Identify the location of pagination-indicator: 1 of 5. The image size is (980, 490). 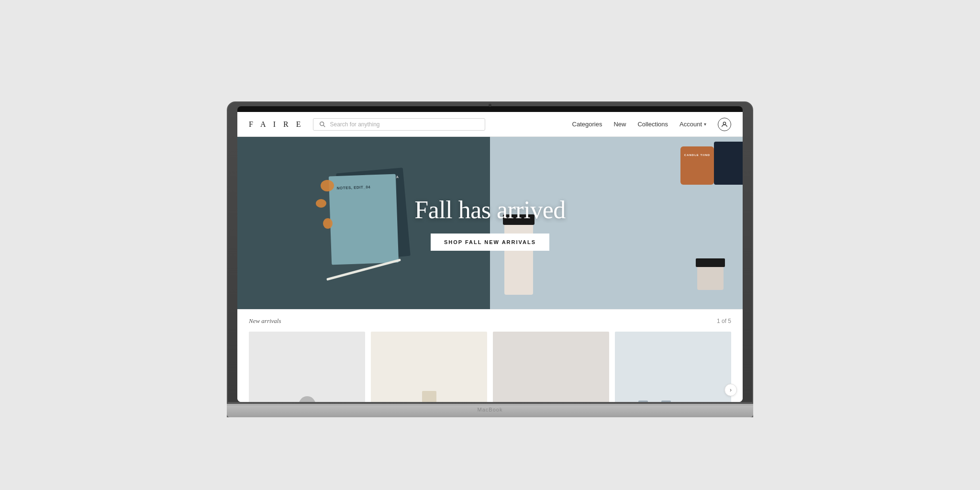
(724, 321).